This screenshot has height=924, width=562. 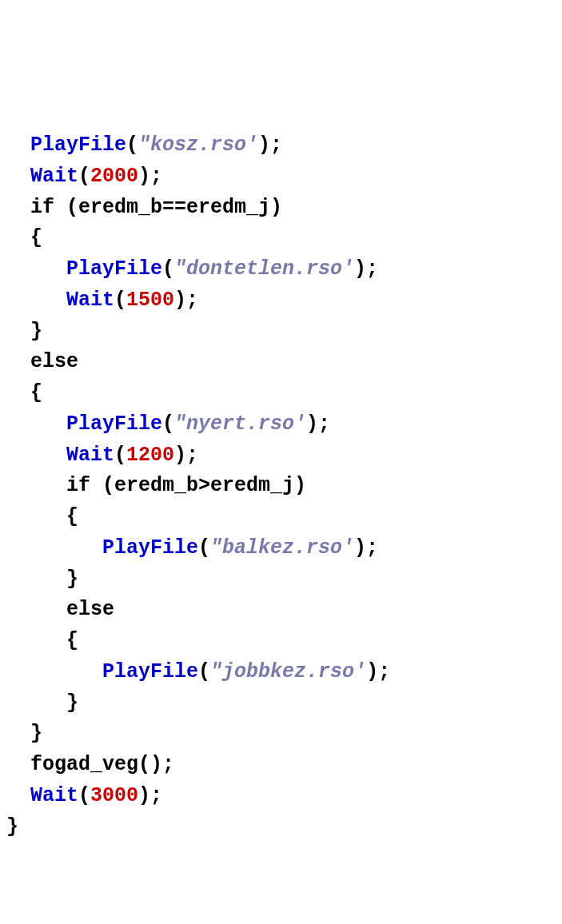 What do you see at coordinates (281, 796) in the screenshot?
I see `code-line: Wait(3000);` at bounding box center [281, 796].